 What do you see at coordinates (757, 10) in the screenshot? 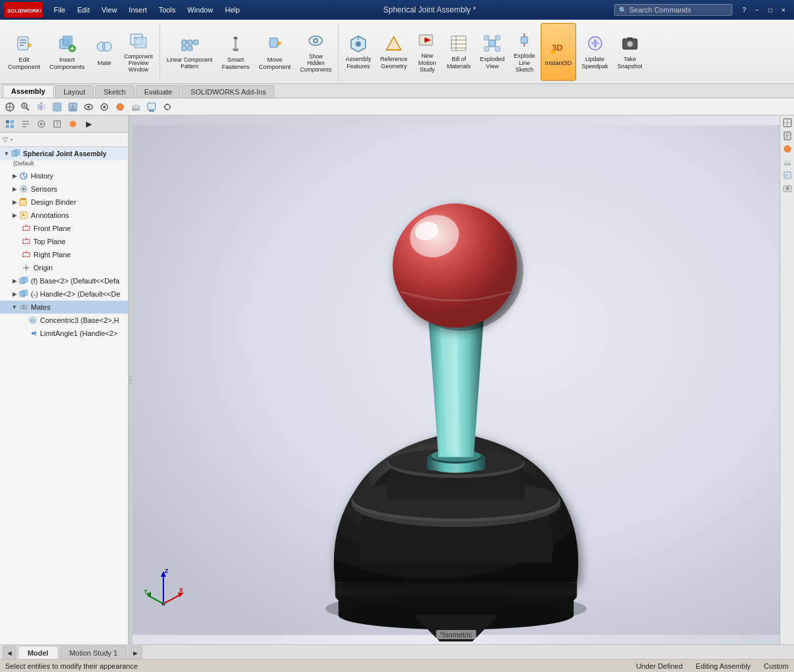
I see `minimize-button: −` at bounding box center [757, 10].